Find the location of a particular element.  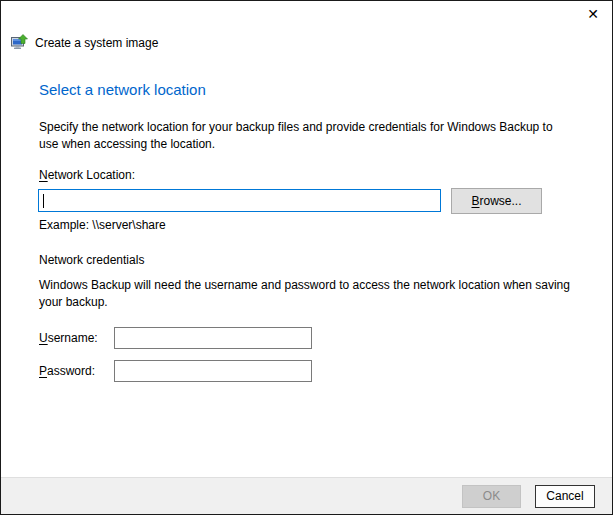

username-label-rest: sername: is located at coordinates (73, 338).